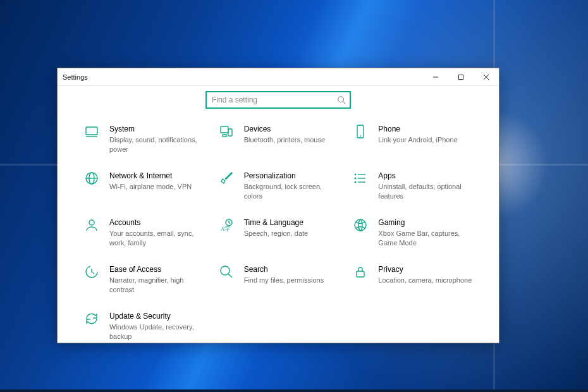 The image size is (588, 392). Describe the element at coordinates (360, 133) in the screenshot. I see `phone-icon` at that location.